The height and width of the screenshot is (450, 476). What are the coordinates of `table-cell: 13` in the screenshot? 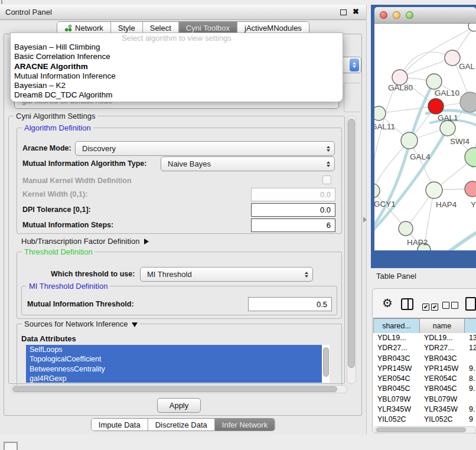 It's located at (470, 338).